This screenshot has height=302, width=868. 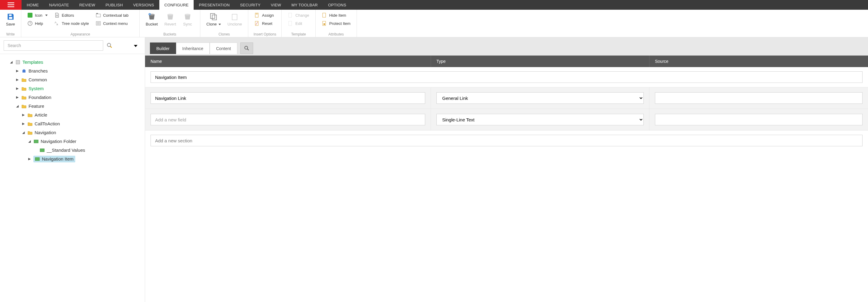 I want to click on menu-label: REVIEW, so click(x=87, y=5).